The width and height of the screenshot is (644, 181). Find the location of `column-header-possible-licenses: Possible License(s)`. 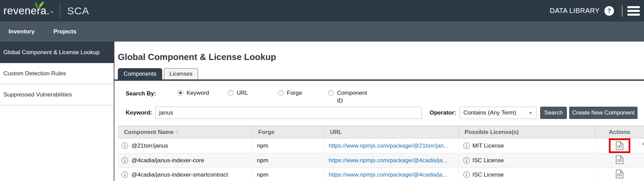

column-header-possible-licenses: Possible License(s) is located at coordinates (527, 132).